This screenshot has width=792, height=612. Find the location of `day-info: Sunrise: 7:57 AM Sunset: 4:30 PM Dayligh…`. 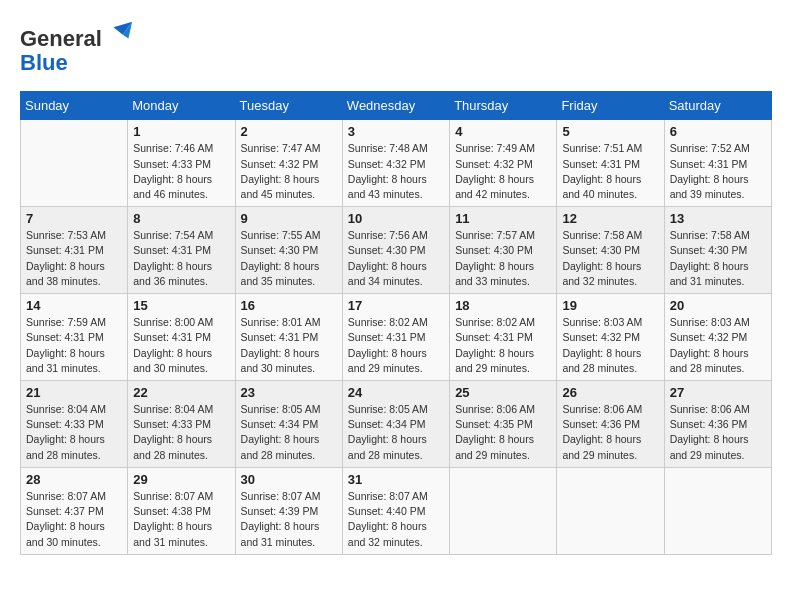

day-info: Sunrise: 7:57 AM Sunset: 4:30 PM Dayligh… is located at coordinates (503, 258).